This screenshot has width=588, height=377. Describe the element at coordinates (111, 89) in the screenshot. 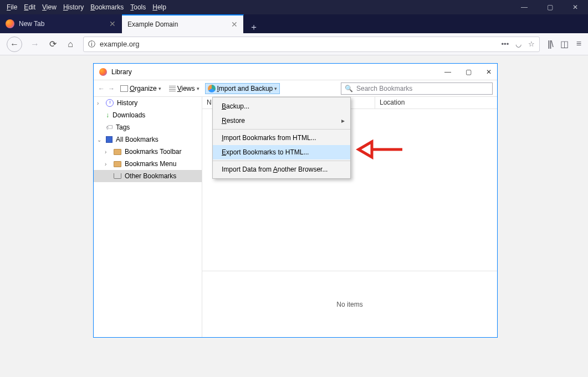

I see `library-forward-button: →` at that location.